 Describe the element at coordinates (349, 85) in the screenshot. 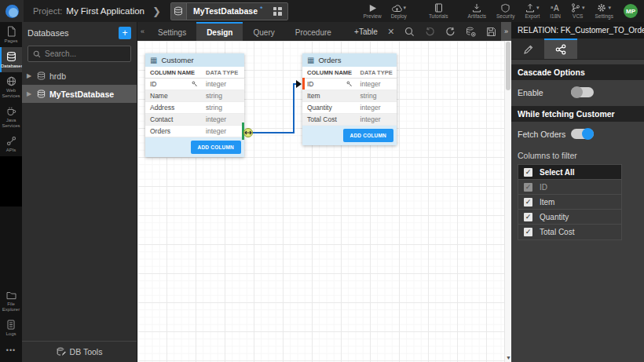

I see `table-row-id-fk-target: ID integer` at that location.